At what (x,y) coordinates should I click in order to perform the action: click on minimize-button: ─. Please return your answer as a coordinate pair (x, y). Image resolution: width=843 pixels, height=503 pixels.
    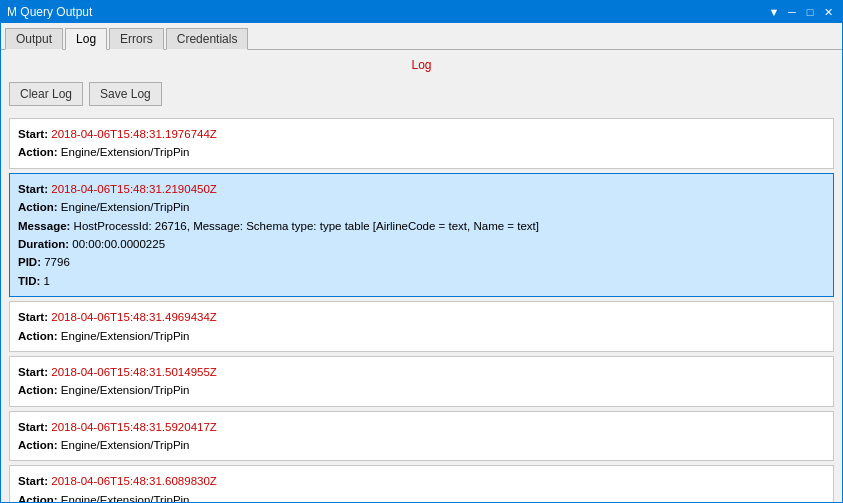
    Looking at the image, I should click on (792, 12).